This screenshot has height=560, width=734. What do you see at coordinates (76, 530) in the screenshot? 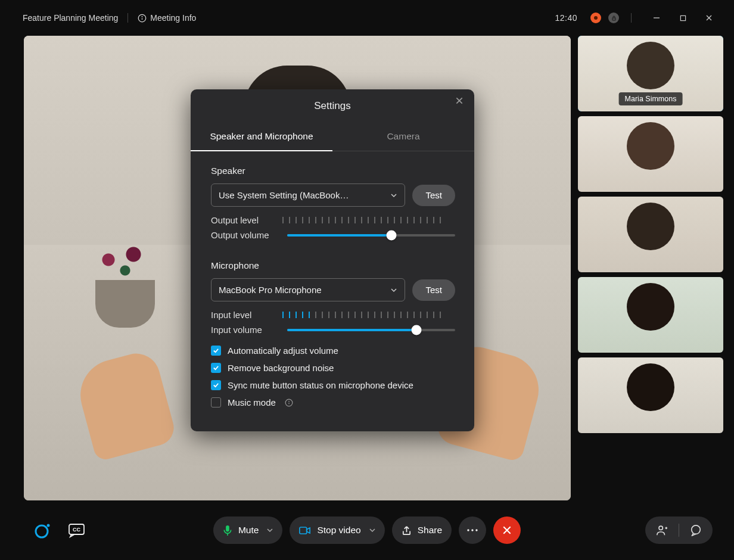
I see `captions-button: CC` at bounding box center [76, 530].